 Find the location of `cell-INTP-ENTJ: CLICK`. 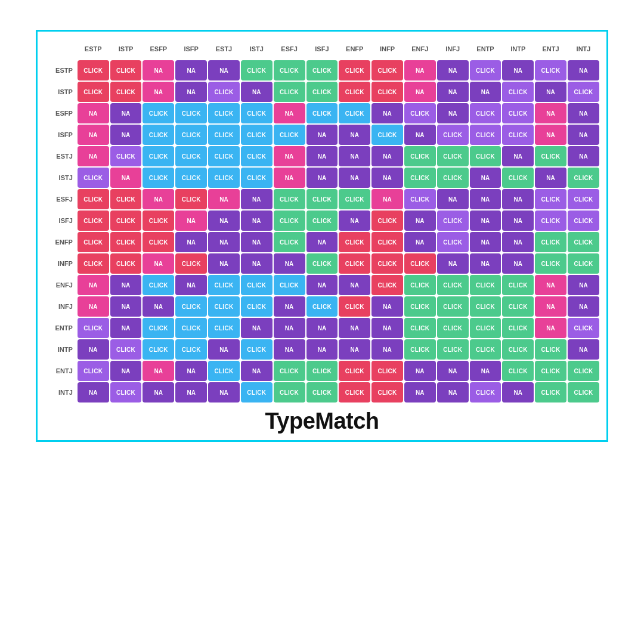

cell-INTP-ENTJ: CLICK is located at coordinates (551, 349).